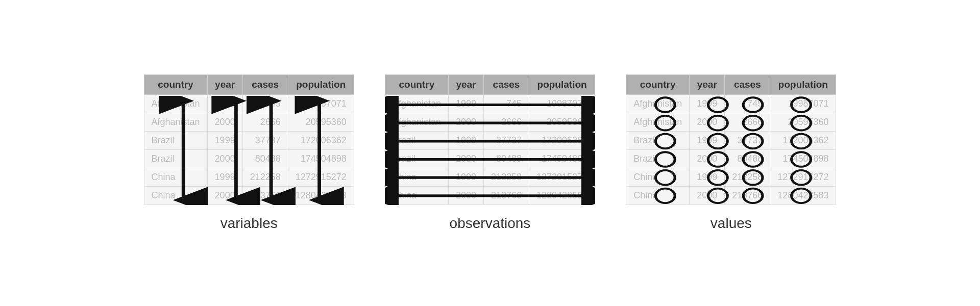 The height and width of the screenshot is (306, 980). Describe the element at coordinates (731, 140) in the screenshot. I see `values-table: country year cases population Afghanista…` at that location.